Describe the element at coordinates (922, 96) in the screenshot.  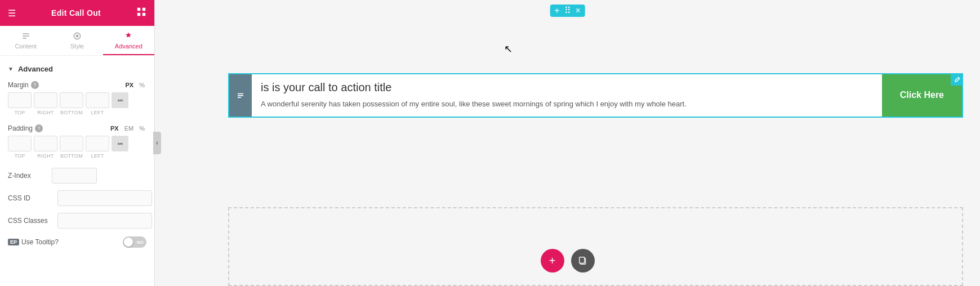
I see `callout-action-button: Click Here` at that location.